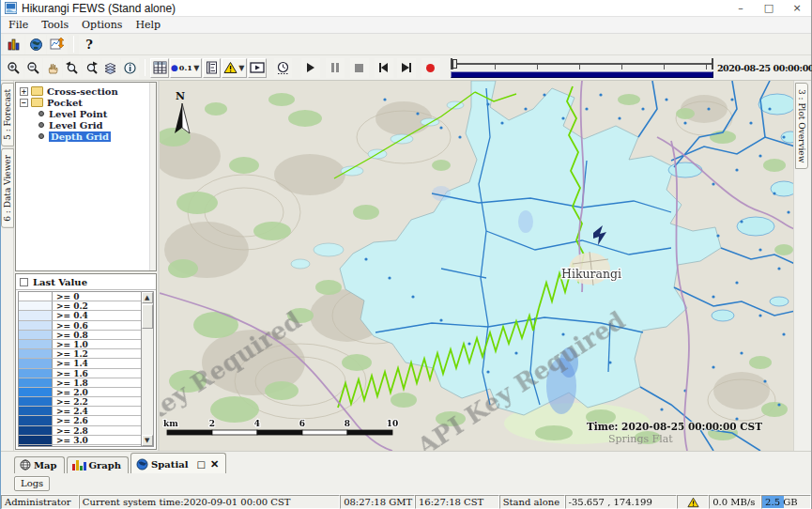 This screenshot has height=509, width=812. Describe the element at coordinates (54, 24) in the screenshot. I see `menu-tools: Tools` at that location.